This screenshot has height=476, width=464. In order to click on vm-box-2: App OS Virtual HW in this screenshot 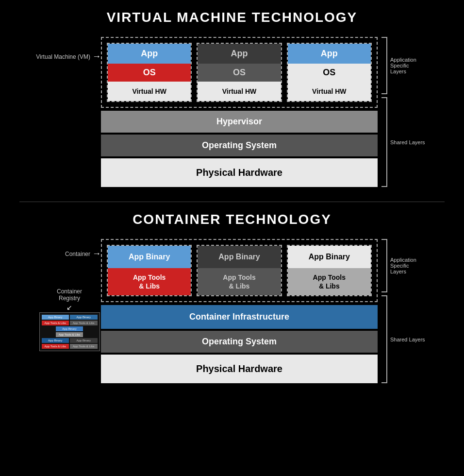, I will do `click(239, 72)`.